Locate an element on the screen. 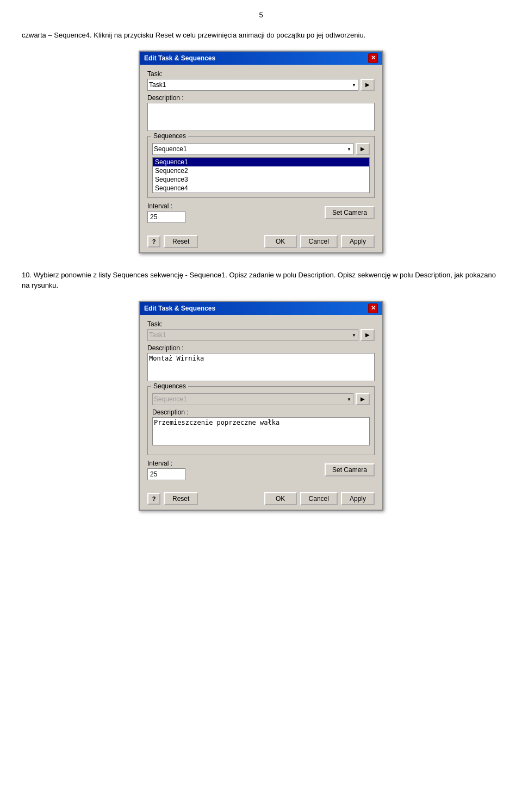 This screenshot has width=522, height=812. dialog1: Edit Task & Sequences ✕ Task: Task1 is located at coordinates (261, 152).